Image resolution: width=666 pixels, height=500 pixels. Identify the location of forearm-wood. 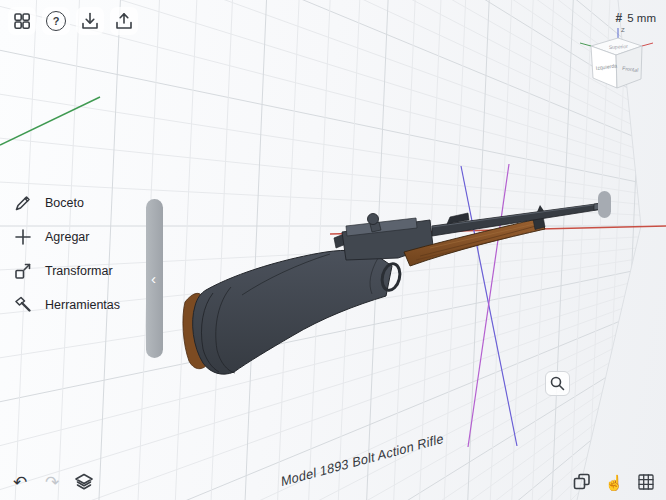
(474, 242).